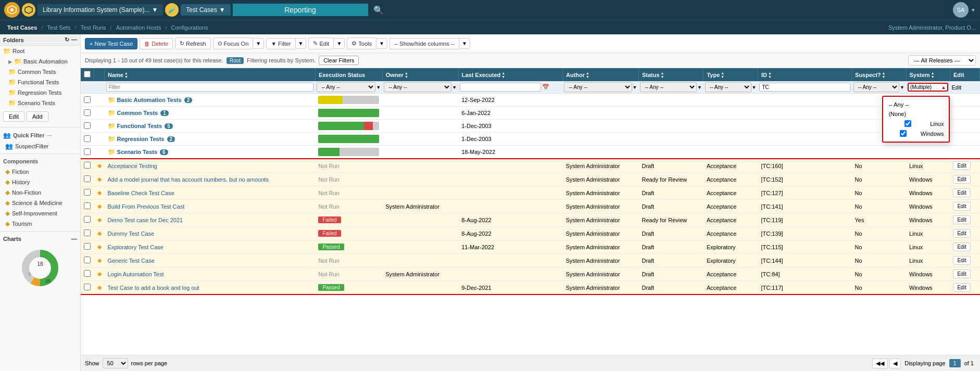  What do you see at coordinates (916, 133) in the screenshot?
I see `system-option-windows: Windows` at bounding box center [916, 133].